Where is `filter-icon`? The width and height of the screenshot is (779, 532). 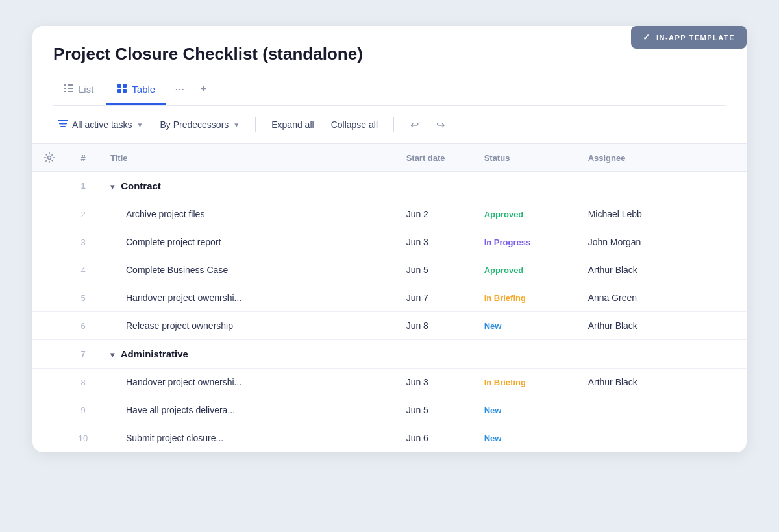
filter-icon is located at coordinates (63, 125).